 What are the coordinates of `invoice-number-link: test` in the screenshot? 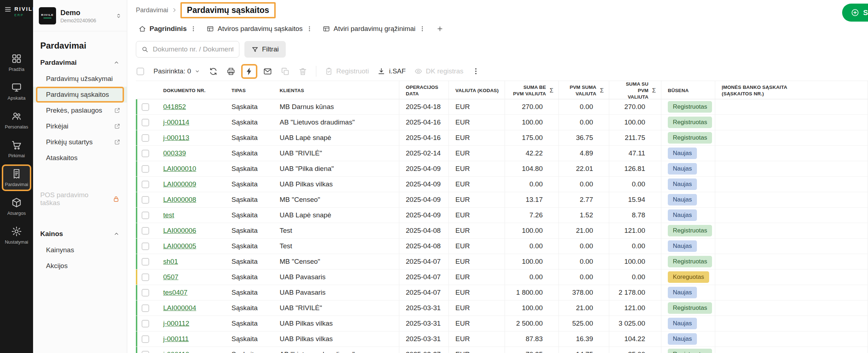 It's located at (169, 215).